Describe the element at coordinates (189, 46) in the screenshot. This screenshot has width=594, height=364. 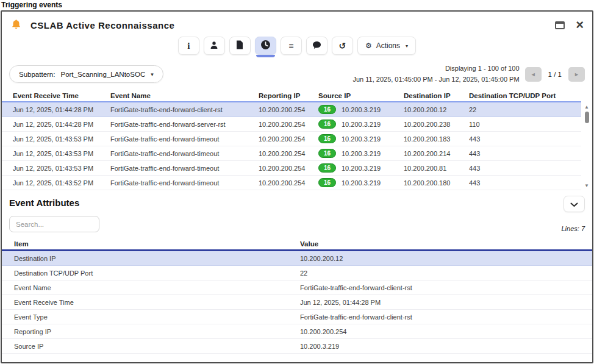
I see `info-button: i` at that location.